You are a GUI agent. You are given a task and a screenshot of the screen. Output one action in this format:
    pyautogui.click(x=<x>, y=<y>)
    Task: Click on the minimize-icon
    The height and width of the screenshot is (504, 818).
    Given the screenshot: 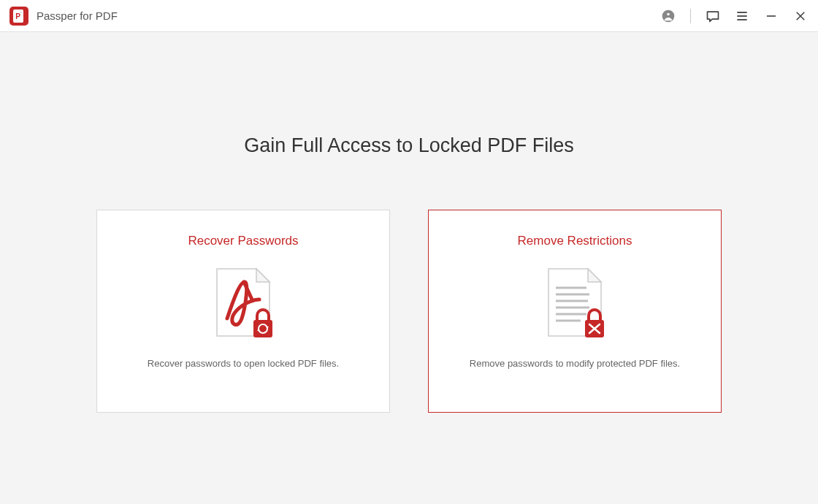 What is the action you would take?
    pyautogui.click(x=771, y=16)
    